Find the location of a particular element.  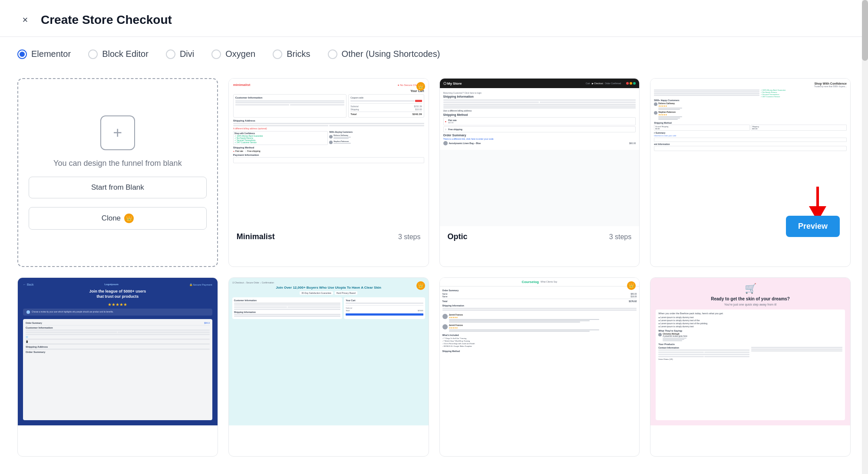

radio-circle-elementor is located at coordinates (22, 54).